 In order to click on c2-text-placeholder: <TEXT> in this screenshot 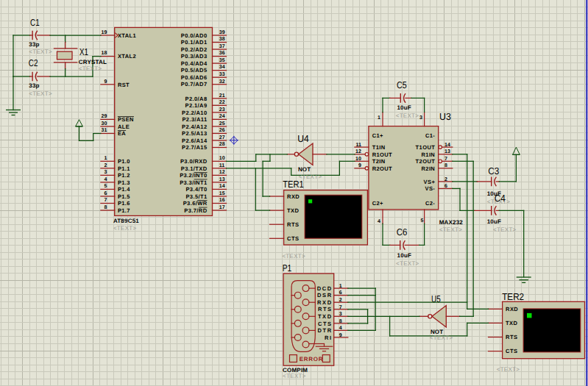, I will do `click(40, 94)`.